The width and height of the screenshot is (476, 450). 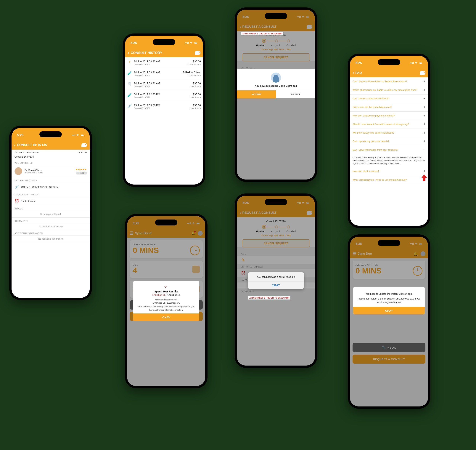 I want to click on syringe-icon: 💉, so click(x=17, y=187).